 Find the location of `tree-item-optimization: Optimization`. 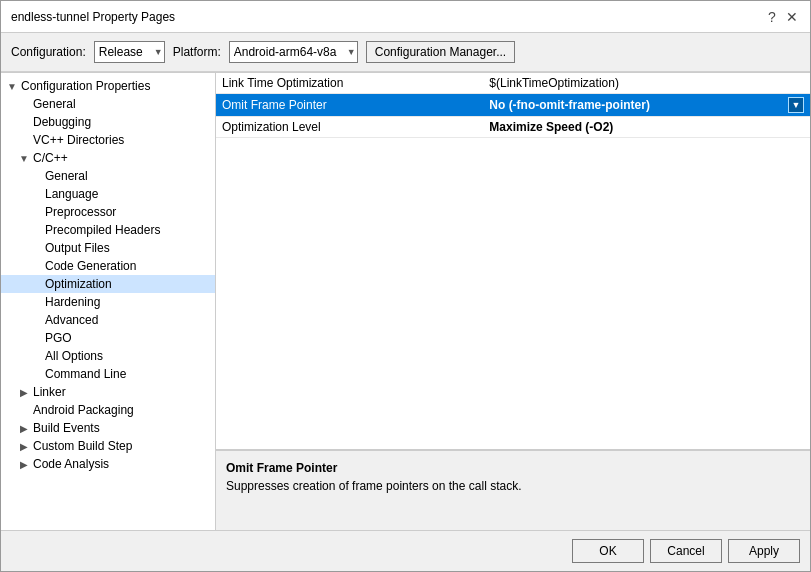

tree-item-optimization: Optimization is located at coordinates (108, 284).